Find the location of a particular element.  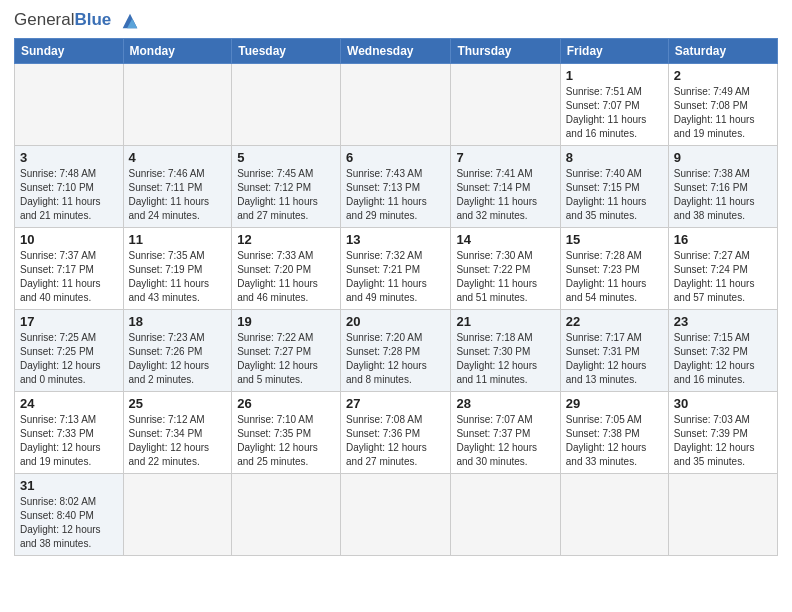

table-row: 19Sunrise: 7:22 AMSunset: 7:27 PMDayligh… is located at coordinates (286, 351).